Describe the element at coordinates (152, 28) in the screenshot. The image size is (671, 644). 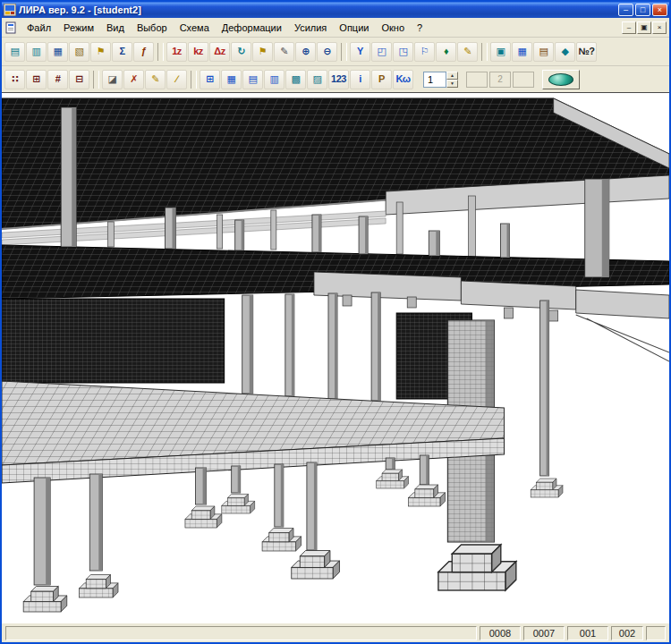
I see `menu-select: Выбор` at that location.